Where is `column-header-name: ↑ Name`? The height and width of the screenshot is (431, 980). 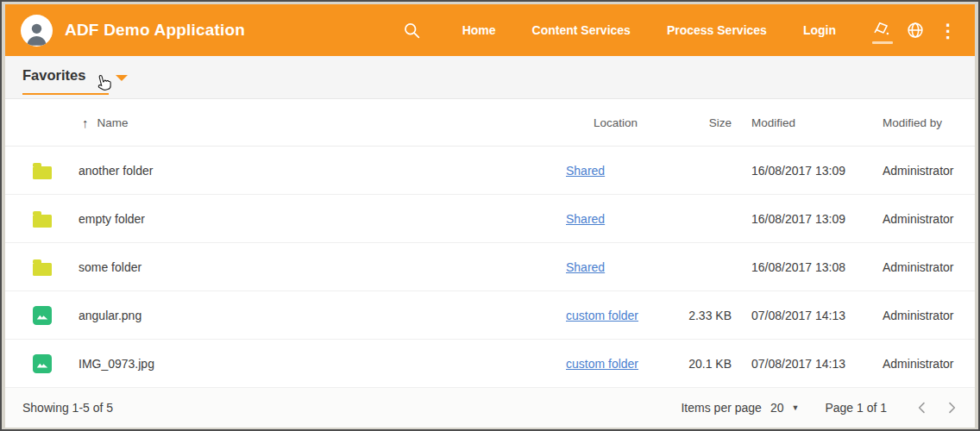 column-header-name: ↑ Name is located at coordinates (320, 122).